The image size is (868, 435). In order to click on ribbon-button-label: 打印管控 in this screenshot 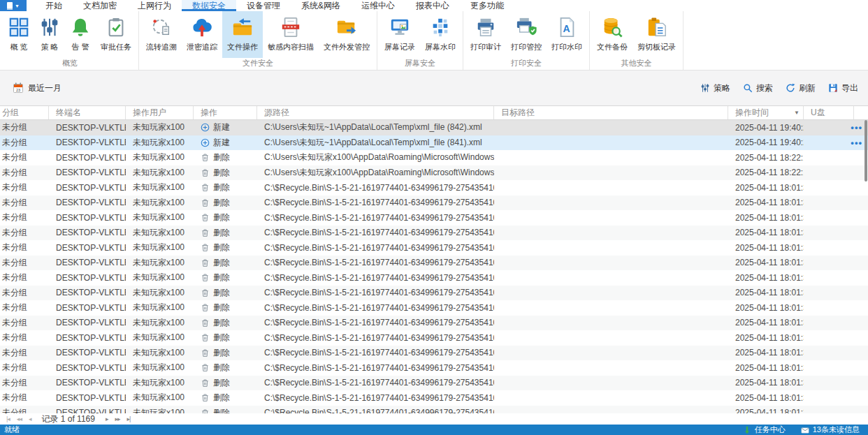, I will do `click(526, 47)`.